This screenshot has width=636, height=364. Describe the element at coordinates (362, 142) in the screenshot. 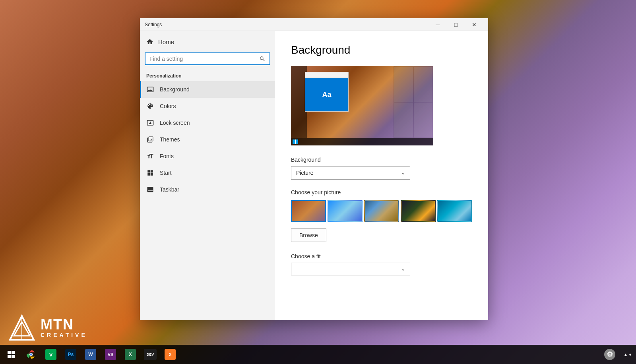

I see `preview-taskbar` at that location.